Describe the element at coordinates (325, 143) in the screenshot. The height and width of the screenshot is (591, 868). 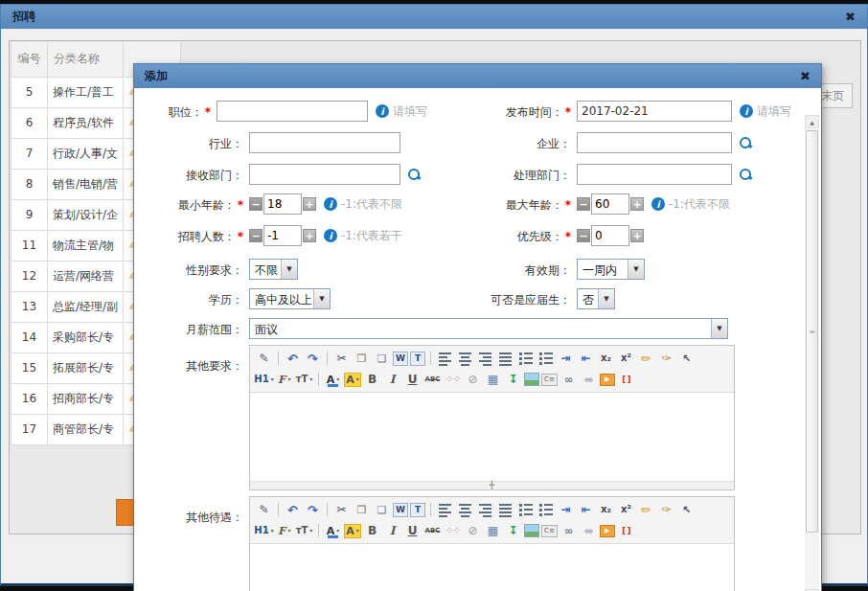
I see `industry-input` at that location.